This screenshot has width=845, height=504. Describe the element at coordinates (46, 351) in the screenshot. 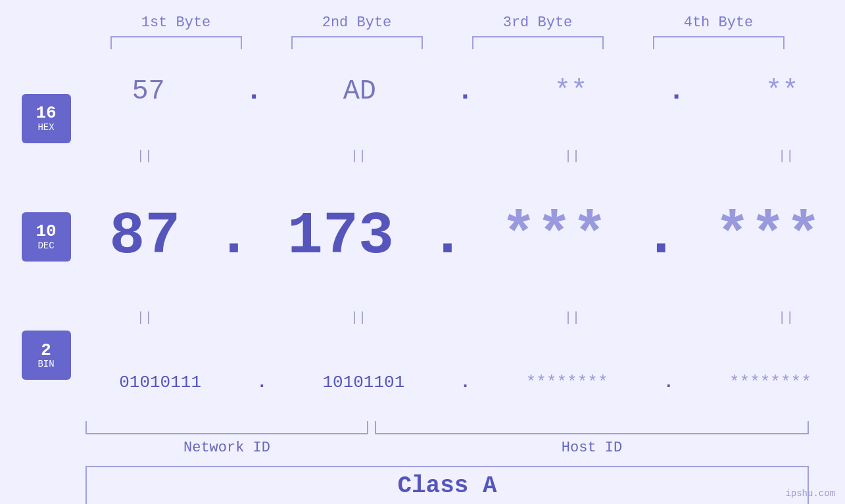

I see `bin-badge-num: 2` at that location.